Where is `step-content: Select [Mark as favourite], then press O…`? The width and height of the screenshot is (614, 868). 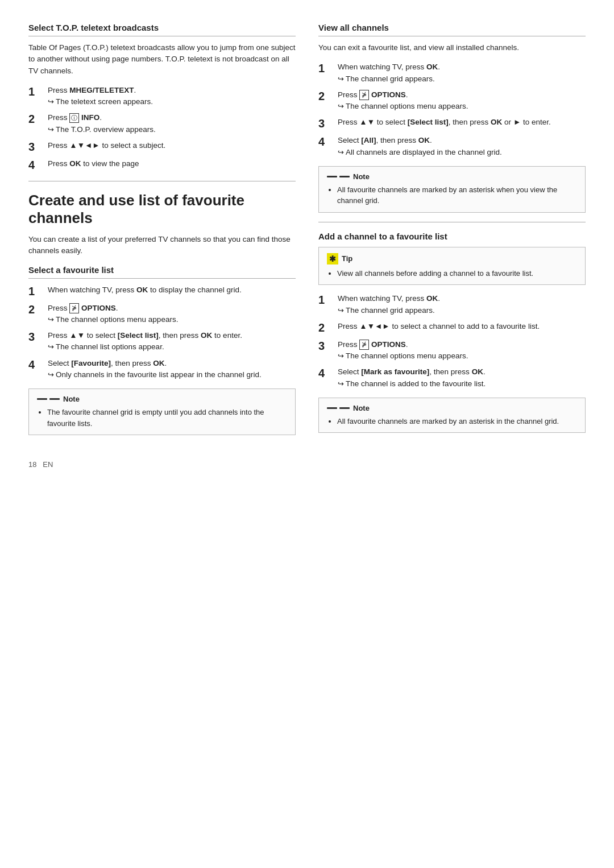
step-content: Select [Mark as favourite], then press O… is located at coordinates (462, 378).